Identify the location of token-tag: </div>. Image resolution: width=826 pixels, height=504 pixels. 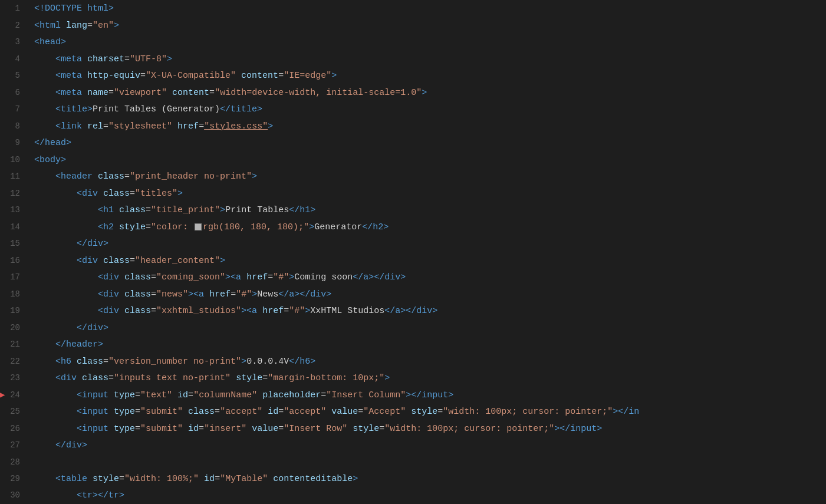
(71, 446).